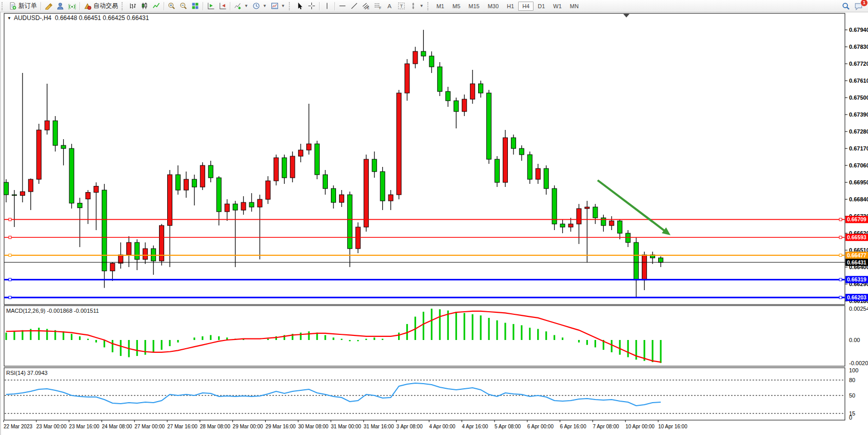 The width and height of the screenshot is (868, 435). What do you see at coordinates (557, 6) in the screenshot?
I see `timeframe-W1: W1` at bounding box center [557, 6].